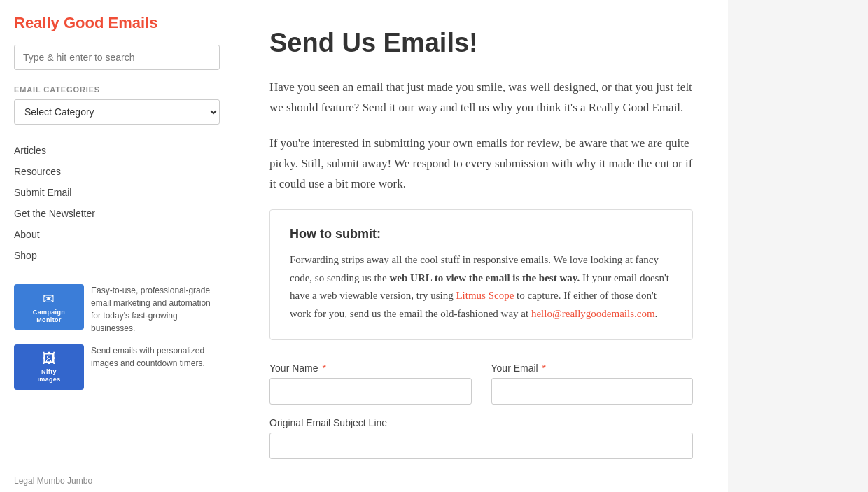 This screenshot has width=868, height=492. Describe the element at coordinates (117, 474) in the screenshot. I see `legal-footer: Legal Mumbo Jumbo` at that location.